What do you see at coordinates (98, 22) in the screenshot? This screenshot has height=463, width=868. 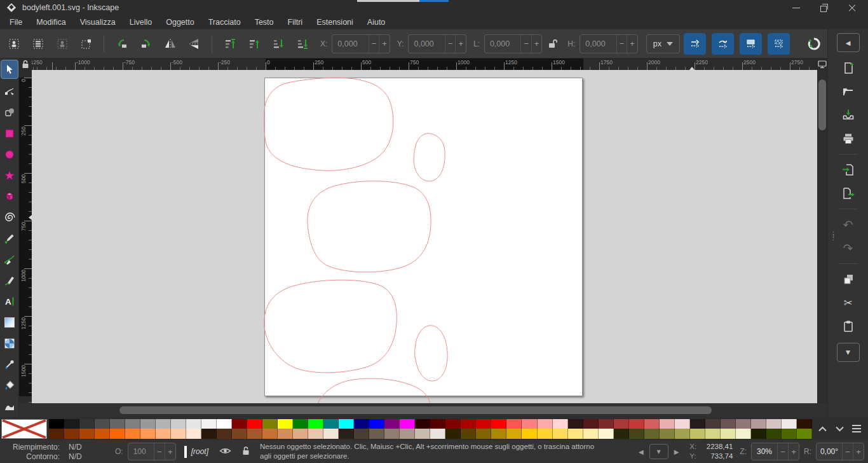 I see `menu-item-visualizza: Visualizza` at bounding box center [98, 22].